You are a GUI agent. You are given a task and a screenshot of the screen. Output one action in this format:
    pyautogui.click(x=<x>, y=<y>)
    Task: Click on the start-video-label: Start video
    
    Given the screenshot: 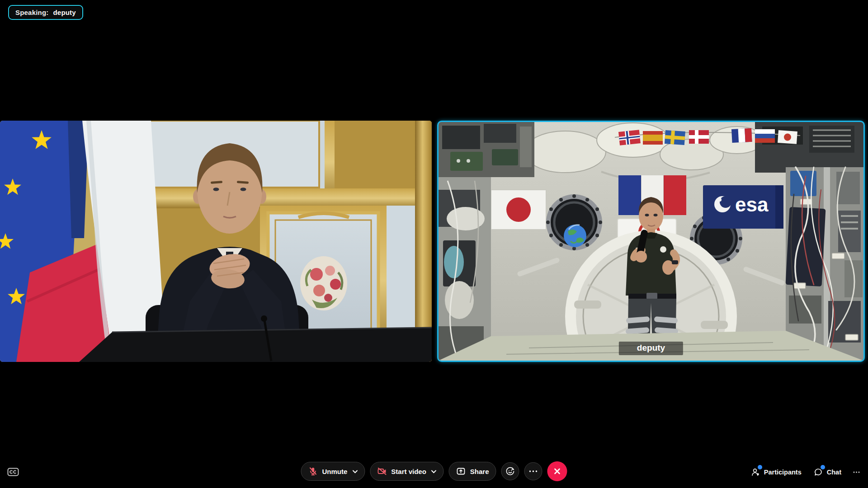 What is the action you would take?
    pyautogui.click(x=409, y=472)
    